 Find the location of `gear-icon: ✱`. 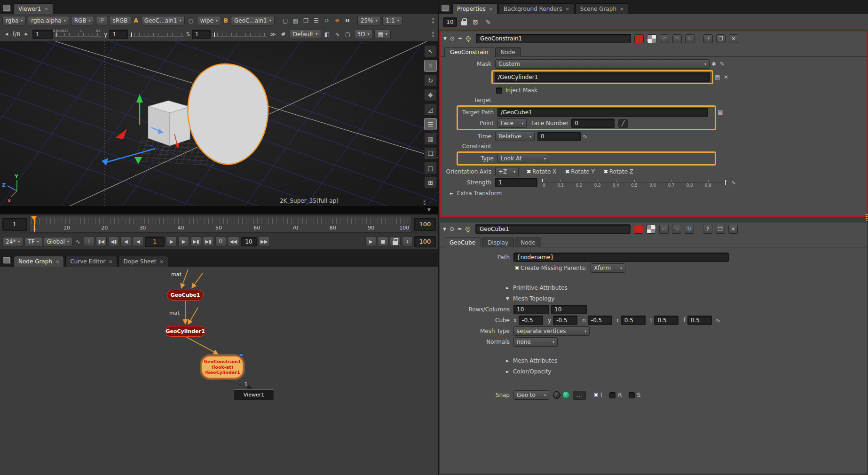

gear-icon: ✱ is located at coordinates (714, 64).